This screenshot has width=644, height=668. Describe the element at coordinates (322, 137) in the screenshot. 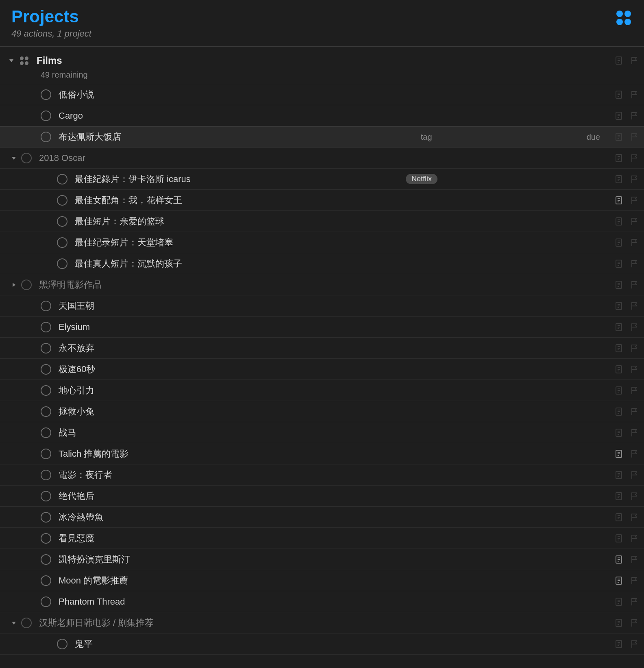

I see `task-row: 布达佩斯大饭店tagdue` at that location.